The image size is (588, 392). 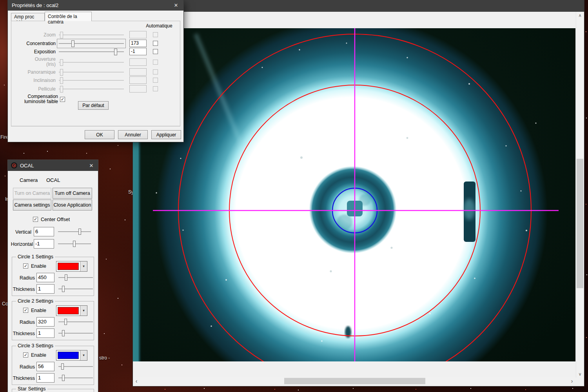 What do you see at coordinates (91, 72) in the screenshot?
I see `panoramique-slider` at bounding box center [91, 72].